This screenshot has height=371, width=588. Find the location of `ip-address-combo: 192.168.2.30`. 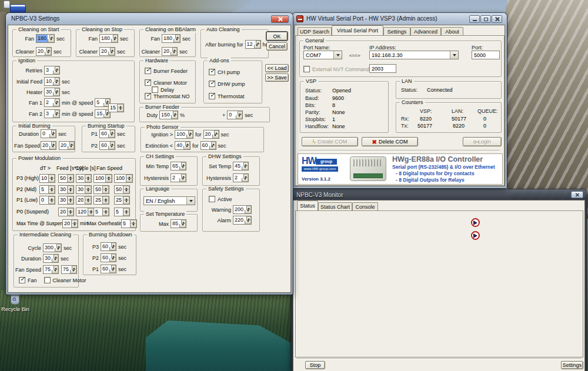

ip-address-combo: 192.168.2.30 is located at coordinates (414, 55).